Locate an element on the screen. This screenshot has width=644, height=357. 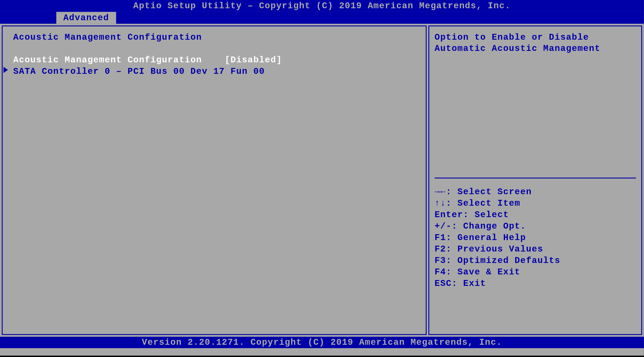
keybind-general-help: F1: General Help is located at coordinates (535, 238).